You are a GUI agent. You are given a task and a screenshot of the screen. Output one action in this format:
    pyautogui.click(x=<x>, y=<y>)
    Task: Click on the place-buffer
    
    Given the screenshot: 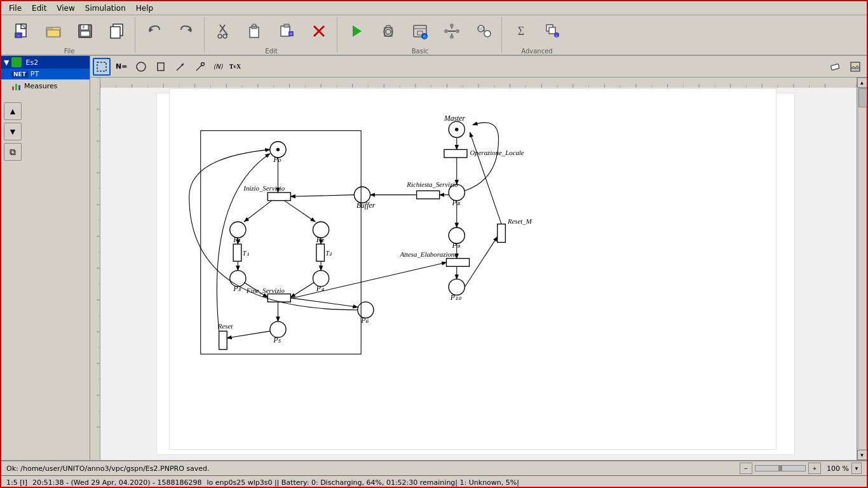 What is the action you would take?
    pyautogui.click(x=362, y=194)
    